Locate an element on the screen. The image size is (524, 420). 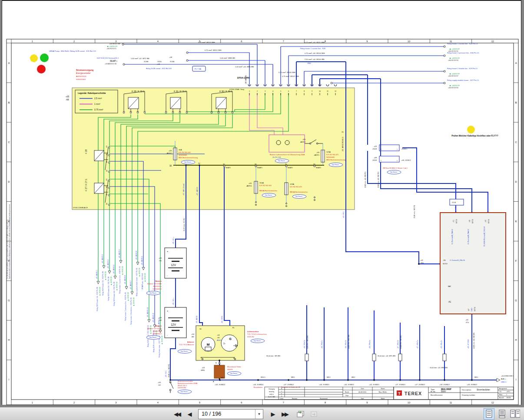
schematic-label: BAT is located at coordinates (450, 287).